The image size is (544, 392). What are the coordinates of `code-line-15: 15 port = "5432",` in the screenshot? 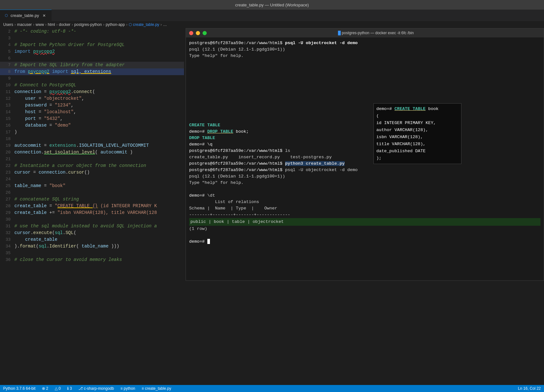 It's located at (92, 119).